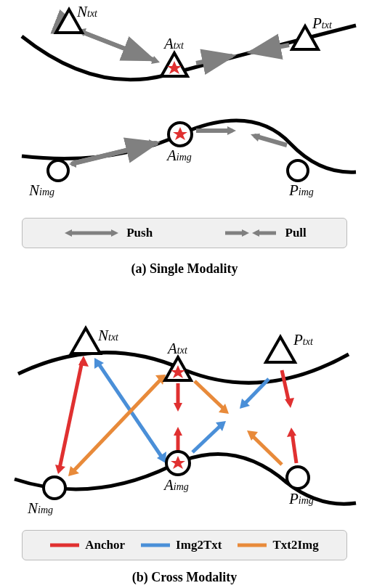  What do you see at coordinates (177, 485) in the screenshot?
I see `label-aimg-b: Aimg` at bounding box center [177, 485].